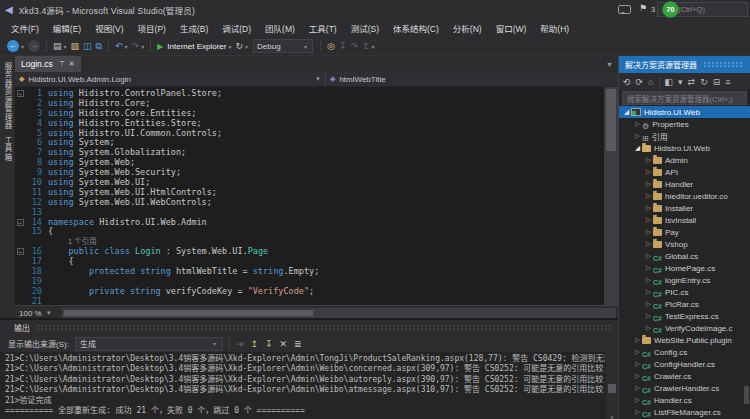 The height and width of the screenshot is (419, 750). What do you see at coordinates (58, 46) in the screenshot?
I see `new-item-icon: ▤` at bounding box center [58, 46].